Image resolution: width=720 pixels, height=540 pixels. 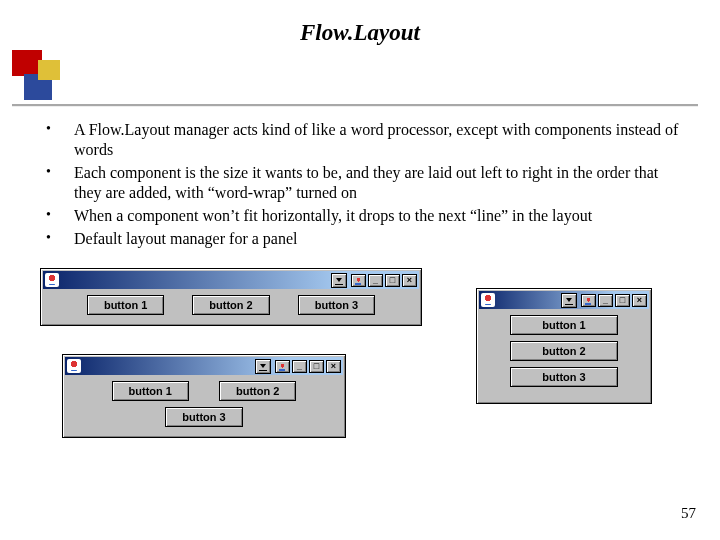 I want to click on slide-logo, so click(x=40, y=77).